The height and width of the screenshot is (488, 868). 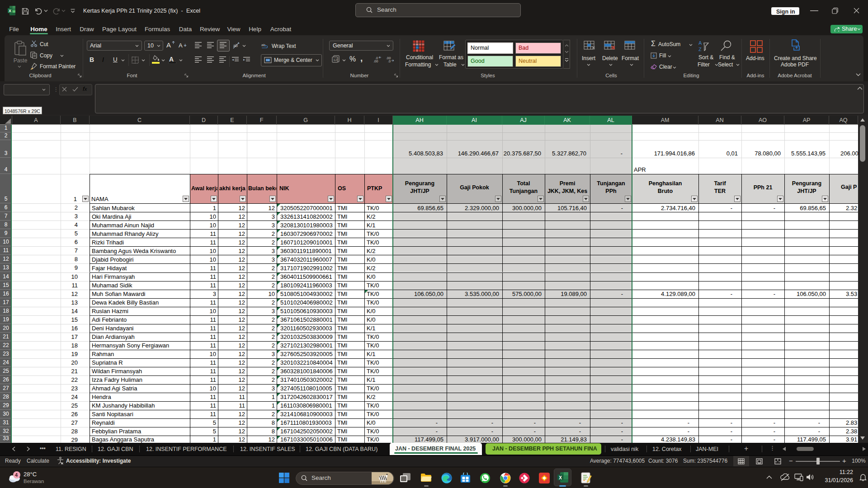 I want to click on svg-text: 12, so click(x=335, y=60).